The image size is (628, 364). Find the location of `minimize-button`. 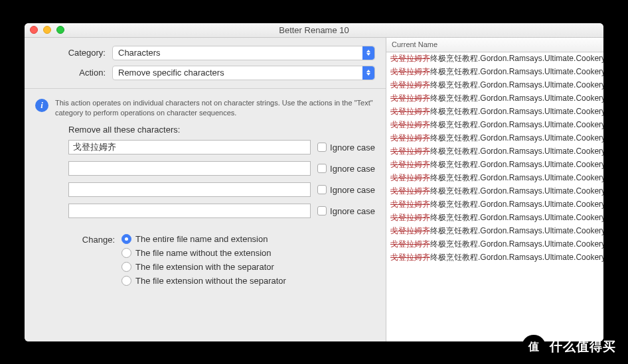

minimize-button is located at coordinates (47, 30).